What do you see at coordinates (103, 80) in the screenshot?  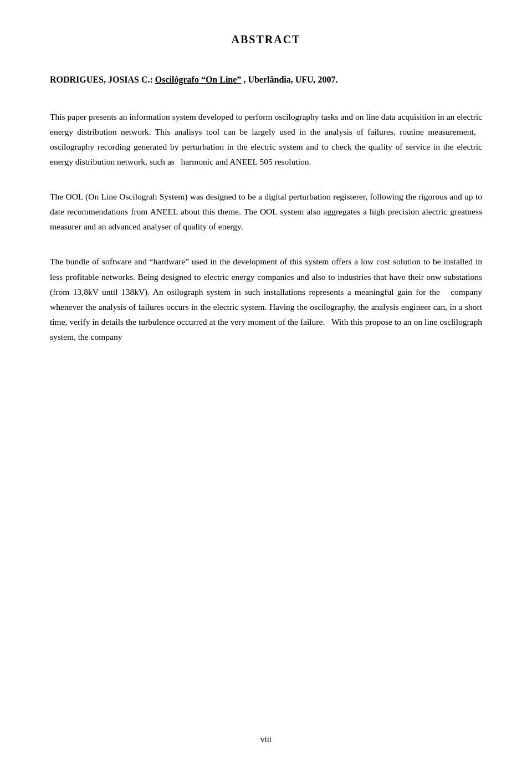 I see `author-name: RODRIGUES, JOSIAS C.:` at bounding box center [103, 80].